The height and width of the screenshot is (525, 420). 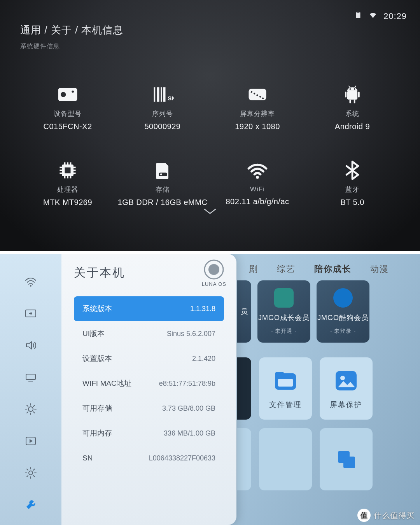 What do you see at coordinates (285, 388) in the screenshot?
I see `app-file-manager: 文件管理` at bounding box center [285, 388].